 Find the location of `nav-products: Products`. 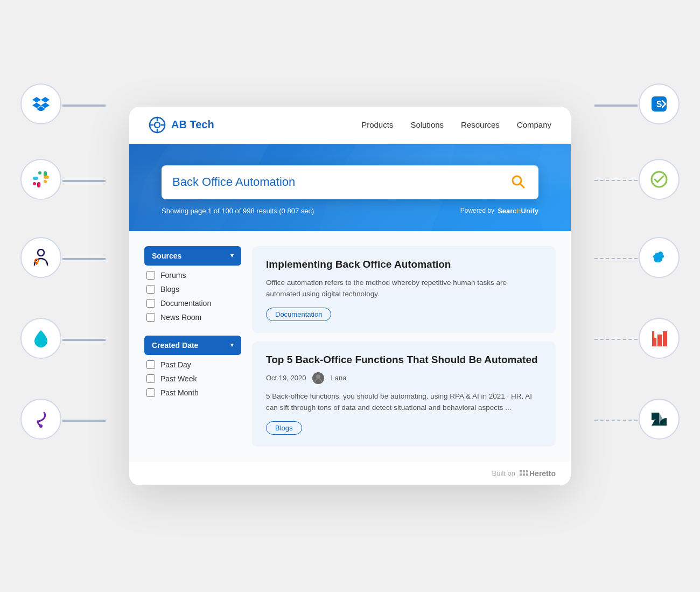

nav-products: Products is located at coordinates (377, 125).